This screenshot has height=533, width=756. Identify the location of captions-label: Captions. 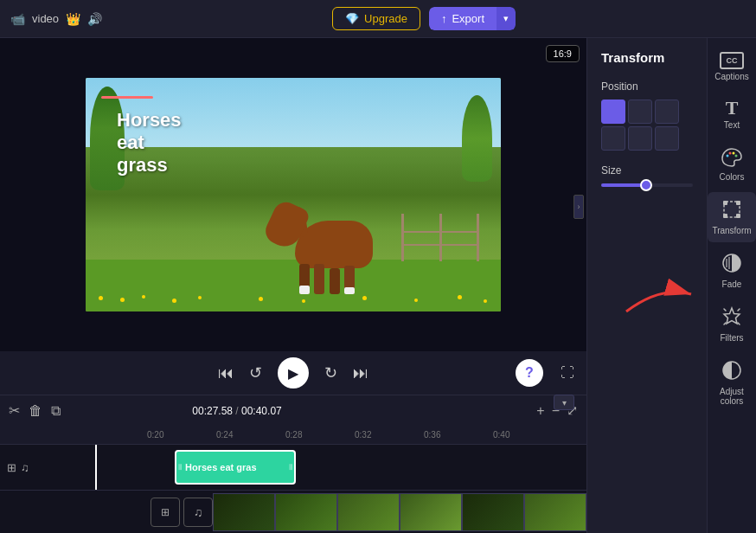
(732, 76).